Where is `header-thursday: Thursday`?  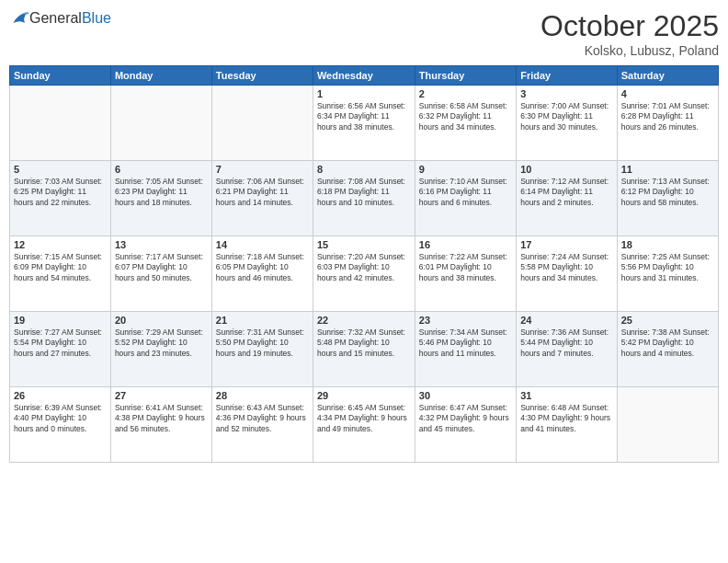 header-thursday: Thursday is located at coordinates (465, 75).